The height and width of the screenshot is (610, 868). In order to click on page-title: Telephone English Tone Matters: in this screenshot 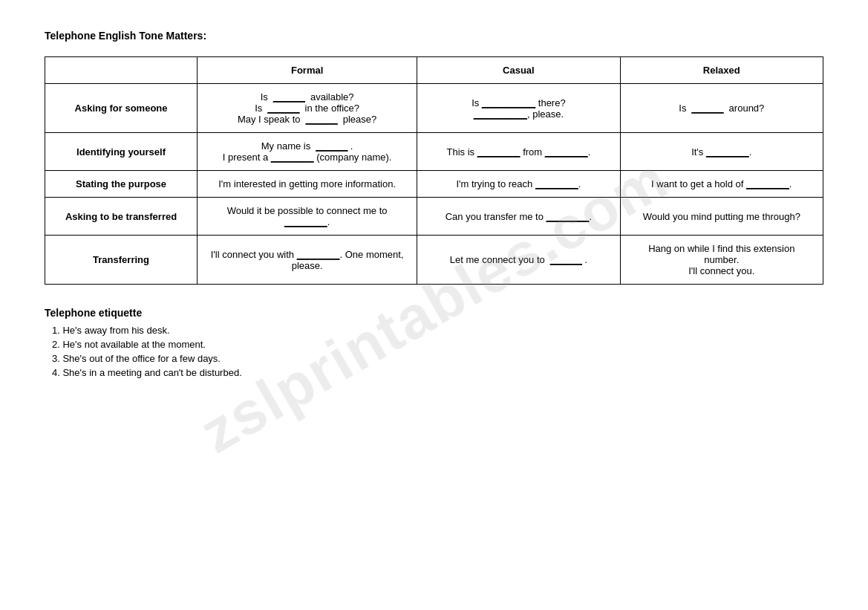, I will do `click(434, 36)`.